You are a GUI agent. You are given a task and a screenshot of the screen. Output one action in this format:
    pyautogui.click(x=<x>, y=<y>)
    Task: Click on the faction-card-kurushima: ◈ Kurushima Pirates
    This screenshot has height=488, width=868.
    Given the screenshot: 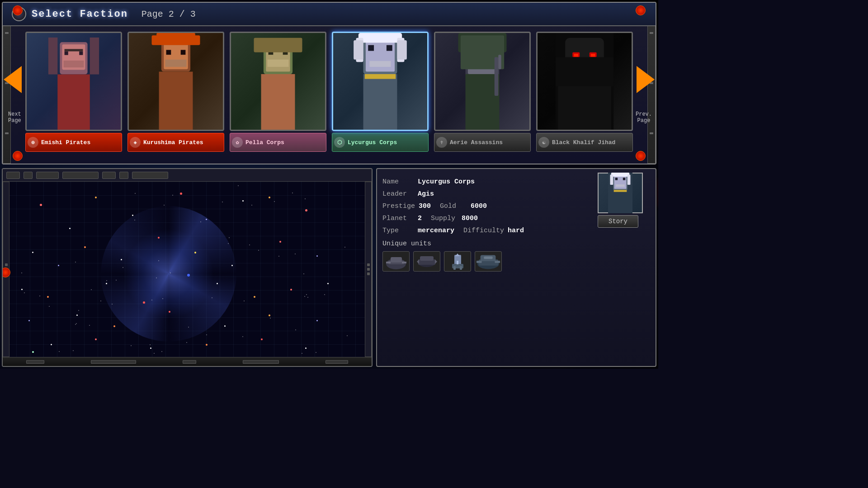 What is the action you would take?
    pyautogui.click(x=176, y=92)
    